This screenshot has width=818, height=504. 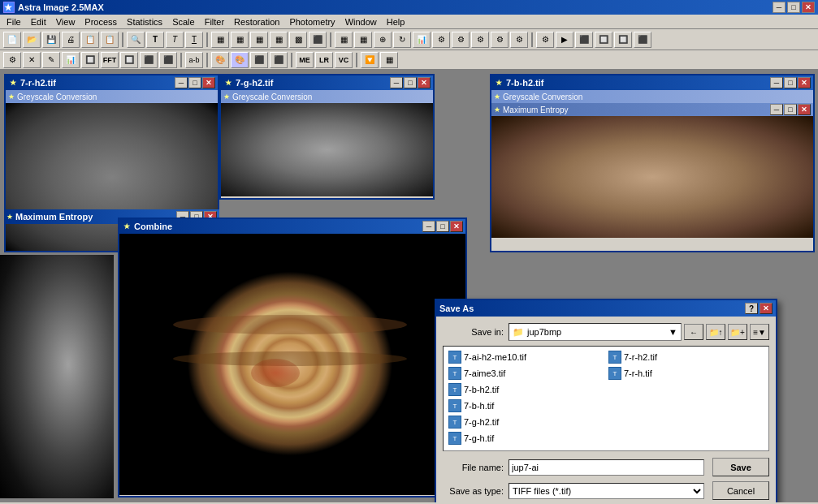 What do you see at coordinates (606, 467) in the screenshot?
I see `file-name-input` at bounding box center [606, 467].